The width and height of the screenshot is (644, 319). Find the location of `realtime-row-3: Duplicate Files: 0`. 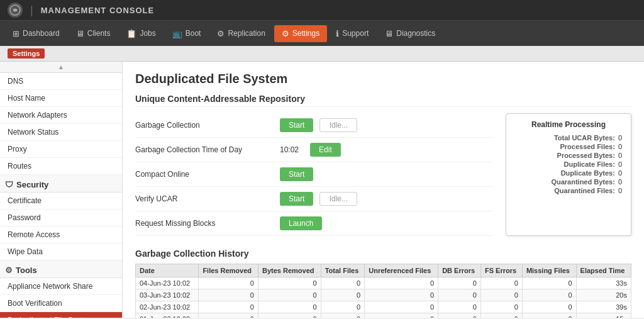

realtime-row-3: Duplicate Files: 0 is located at coordinates (569, 164).